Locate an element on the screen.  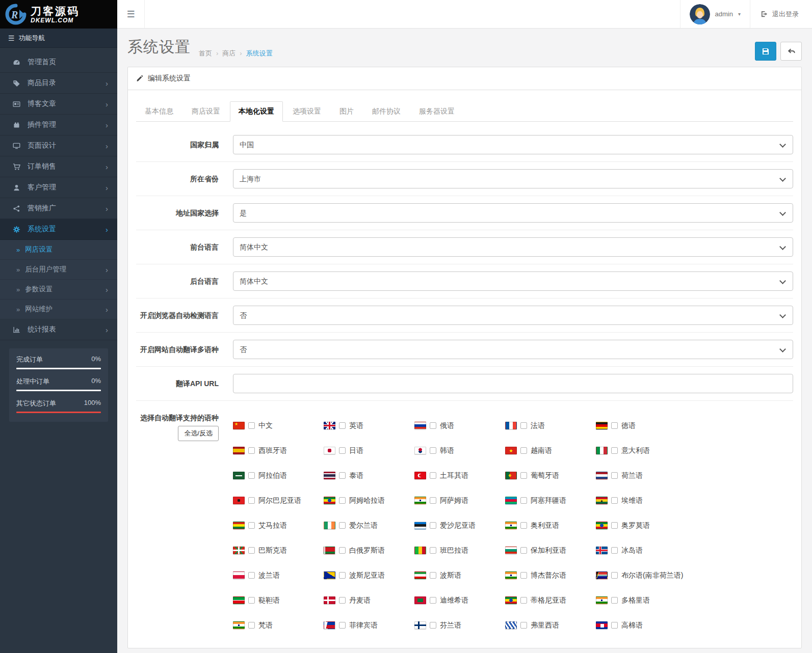
language-item: 葡萄牙语 is located at coordinates (551, 476).